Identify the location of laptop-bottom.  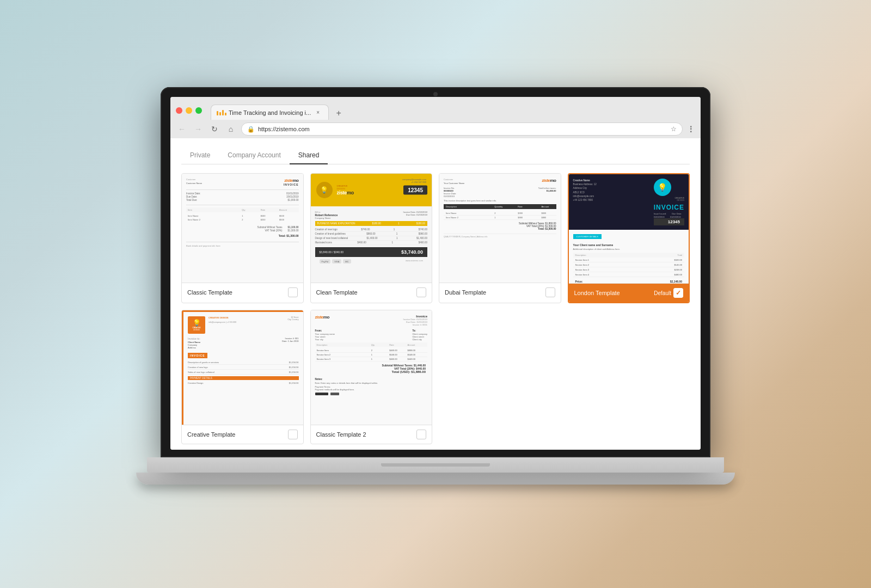
(436, 465).